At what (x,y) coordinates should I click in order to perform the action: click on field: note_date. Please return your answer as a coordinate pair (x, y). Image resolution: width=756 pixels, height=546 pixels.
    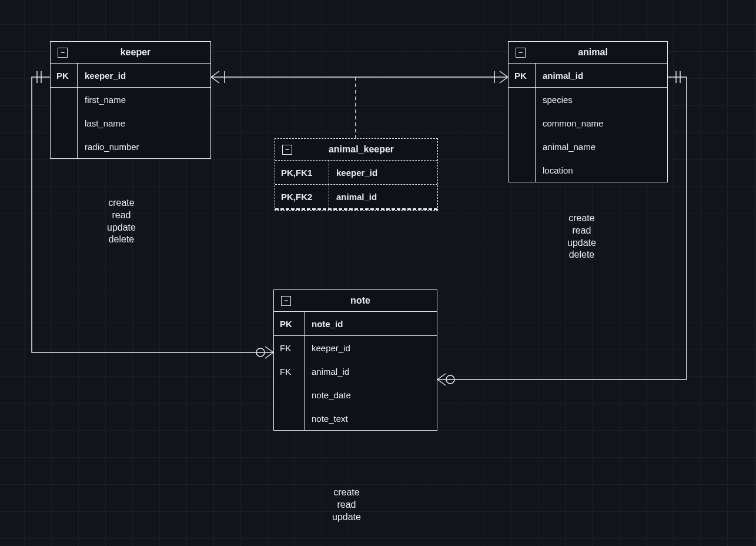
    Looking at the image, I should click on (370, 395).